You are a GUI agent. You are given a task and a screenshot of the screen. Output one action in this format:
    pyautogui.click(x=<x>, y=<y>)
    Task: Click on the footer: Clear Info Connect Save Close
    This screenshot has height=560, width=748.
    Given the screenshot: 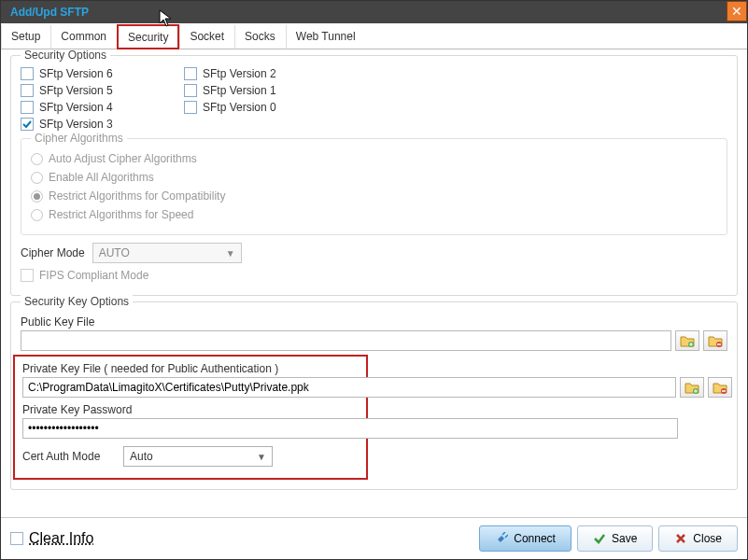 What is the action you would take?
    pyautogui.click(x=374, y=538)
    